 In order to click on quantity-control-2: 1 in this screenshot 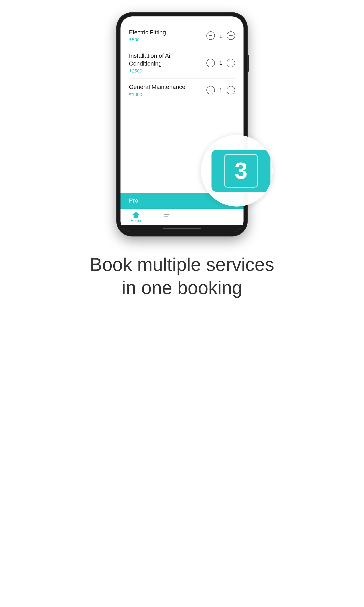, I will do `click(221, 63)`.